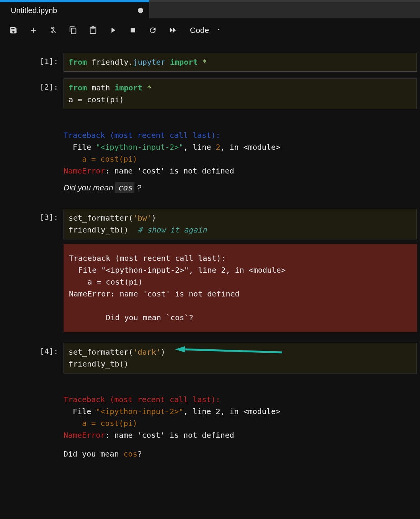 This screenshot has width=420, height=519. What do you see at coordinates (93, 30) in the screenshot?
I see `paste-button` at bounding box center [93, 30].